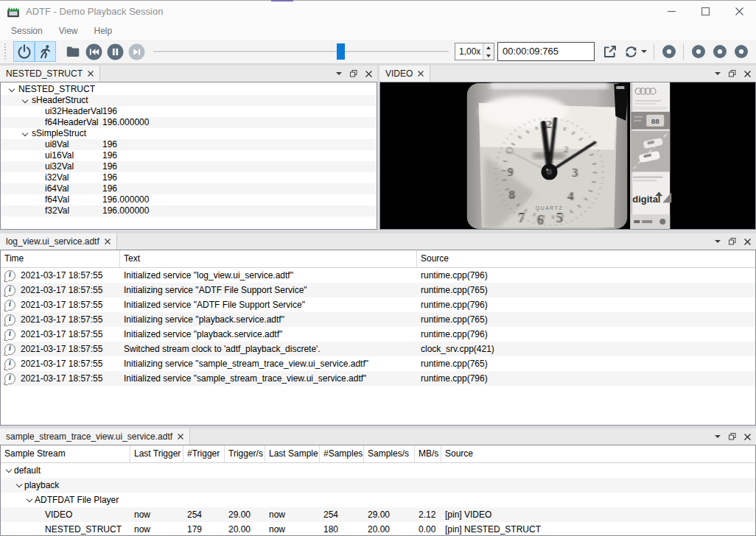 This screenshot has height=536, width=756. What do you see at coordinates (293, 515) in the screenshot?
I see `last-sample-cell: now` at bounding box center [293, 515].